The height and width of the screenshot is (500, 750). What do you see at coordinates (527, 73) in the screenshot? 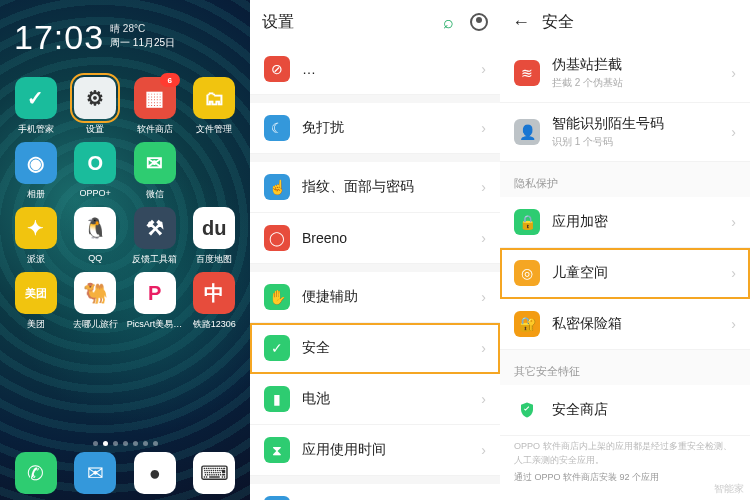
I see `row-icon: ≋` at bounding box center [527, 73].